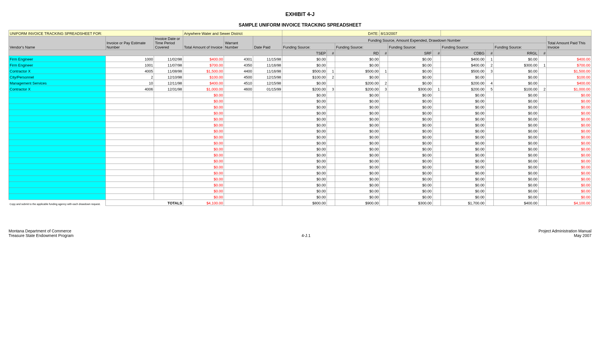 This screenshot has width=600, height=364. What do you see at coordinates (490, 83) in the screenshot?
I see `cell: 4` at bounding box center [490, 83].